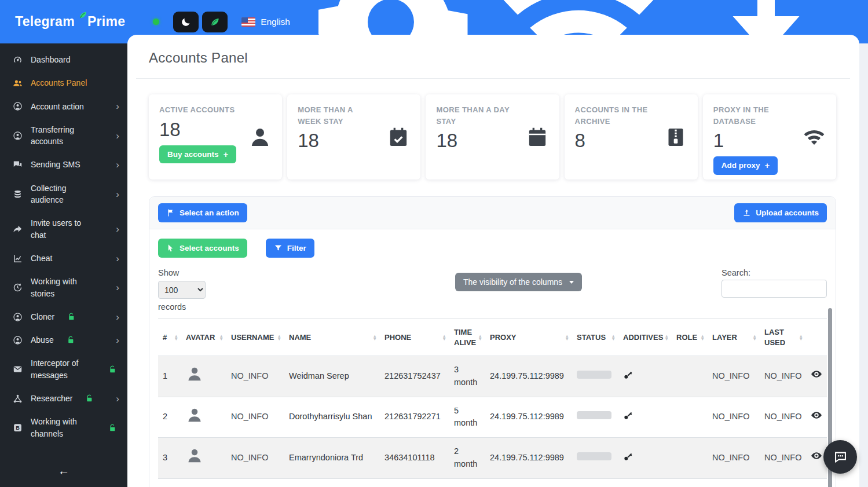 The height and width of the screenshot is (487, 868). I want to click on search-input, so click(774, 288).